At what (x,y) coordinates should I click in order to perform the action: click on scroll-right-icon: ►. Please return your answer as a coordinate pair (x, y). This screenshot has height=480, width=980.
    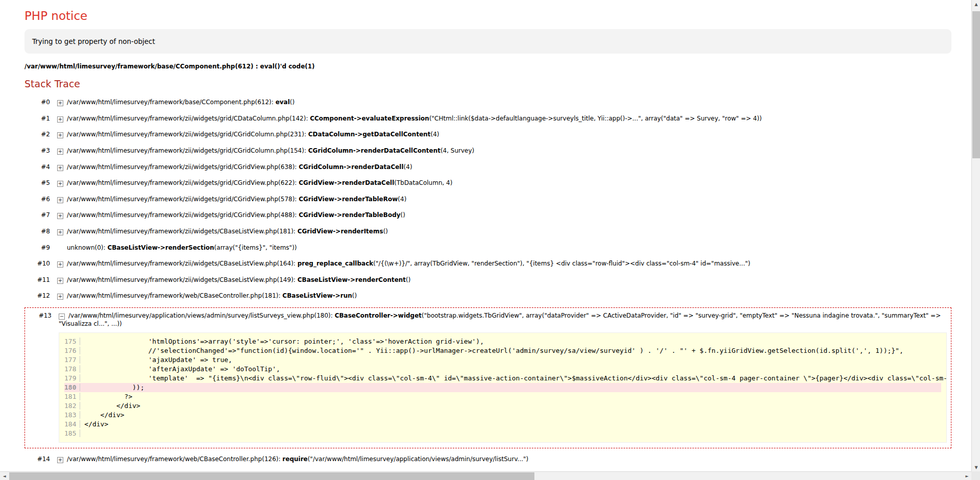
    Looking at the image, I should click on (967, 476).